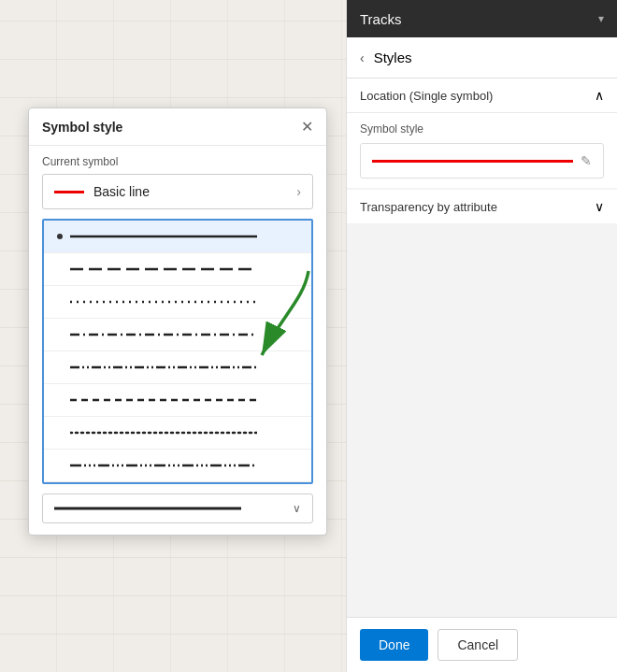 Image resolution: width=617 pixels, height=672 pixels. What do you see at coordinates (586, 161) in the screenshot?
I see `edit-pencil-icon: ✎` at bounding box center [586, 161].